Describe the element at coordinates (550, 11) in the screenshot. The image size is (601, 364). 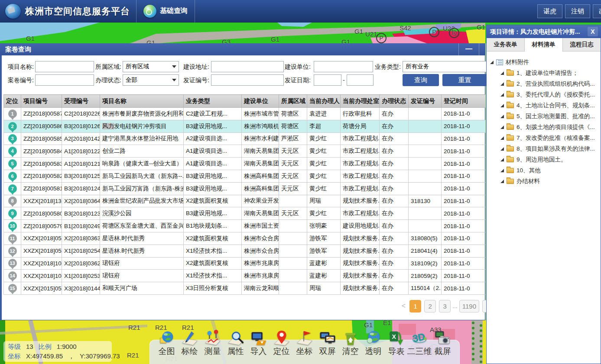
I see `user-button: 谌虎` at that location.